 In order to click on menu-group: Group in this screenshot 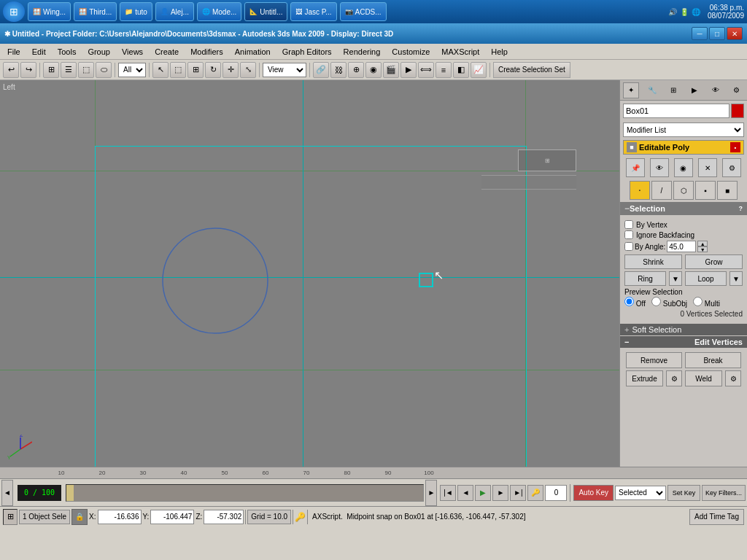, I will do `click(99, 52)`.